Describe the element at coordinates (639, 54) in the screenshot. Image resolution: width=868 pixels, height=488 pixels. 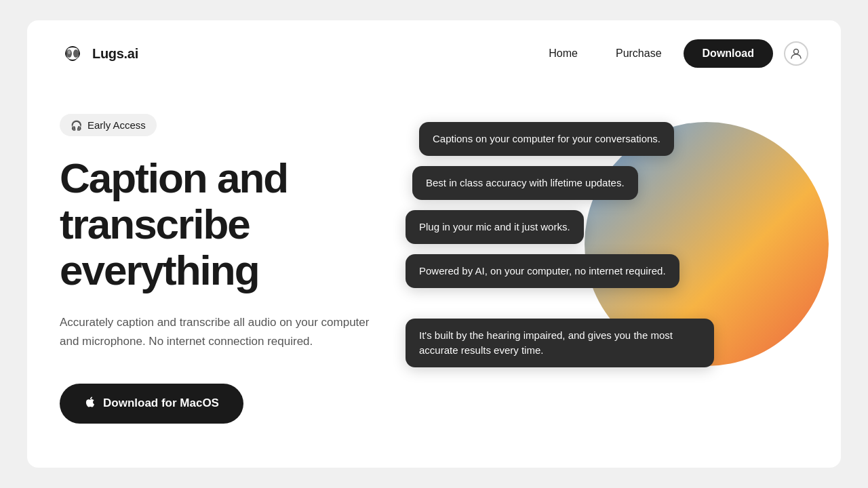
I see `nav-purchase: Purchase` at that location.